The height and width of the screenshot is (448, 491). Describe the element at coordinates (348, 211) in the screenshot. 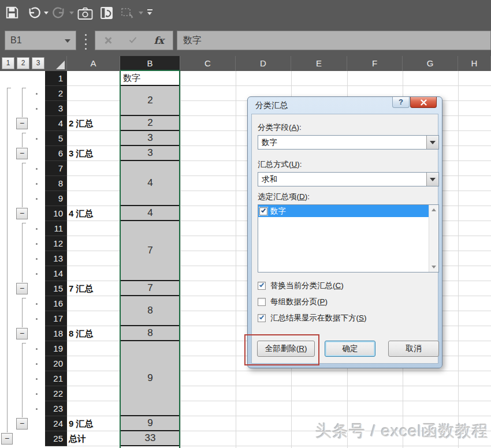

I see `list-item-数字: 数字` at that location.